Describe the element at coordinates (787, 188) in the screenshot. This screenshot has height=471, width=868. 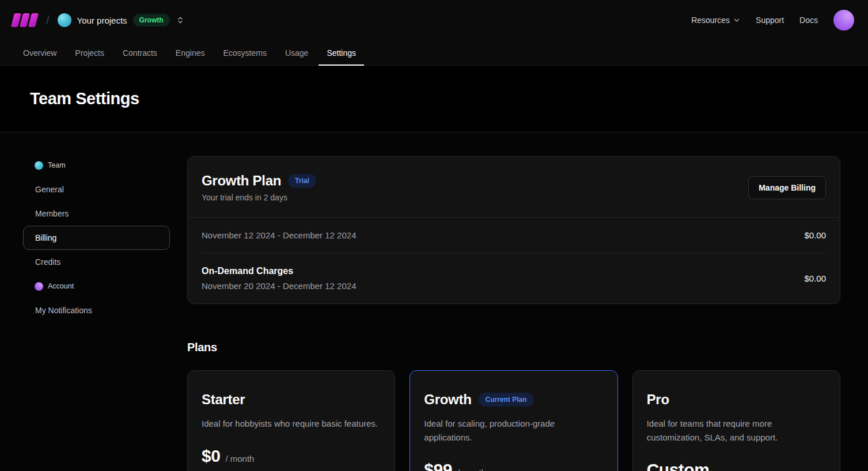
I see `manage-billing-button: Manage Billing` at that location.